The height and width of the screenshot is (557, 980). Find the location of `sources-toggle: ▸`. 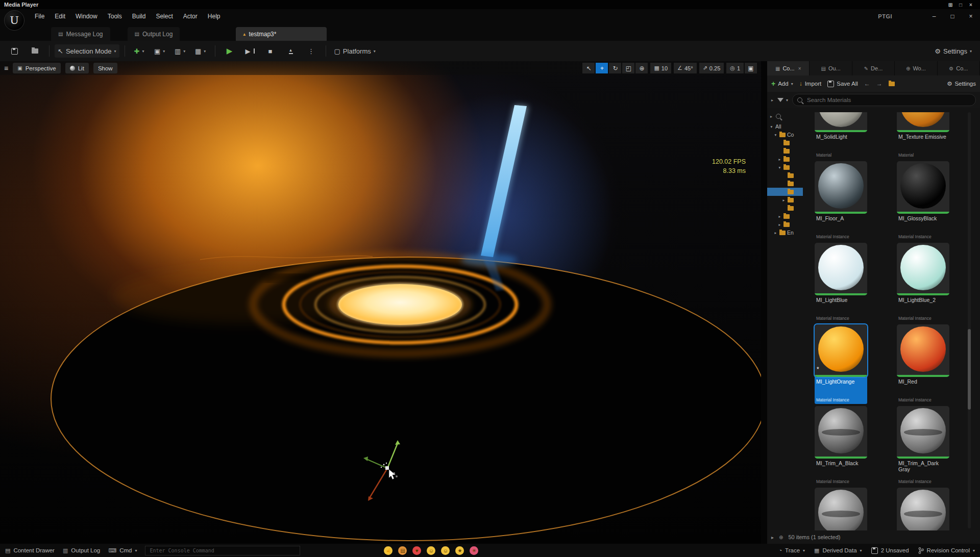

sources-toggle: ▸ is located at coordinates (772, 100).